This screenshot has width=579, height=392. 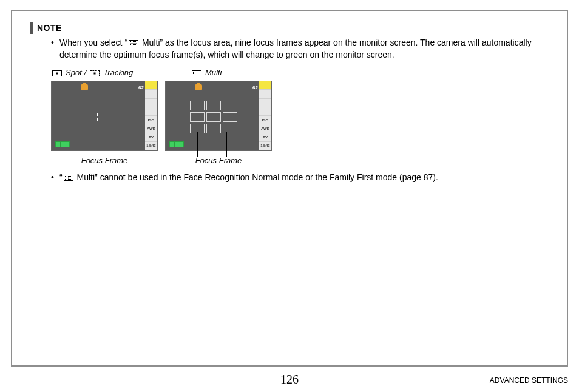 I want to click on diagram-labels-row: Spot / Tracking Multi, so click(x=300, y=73).